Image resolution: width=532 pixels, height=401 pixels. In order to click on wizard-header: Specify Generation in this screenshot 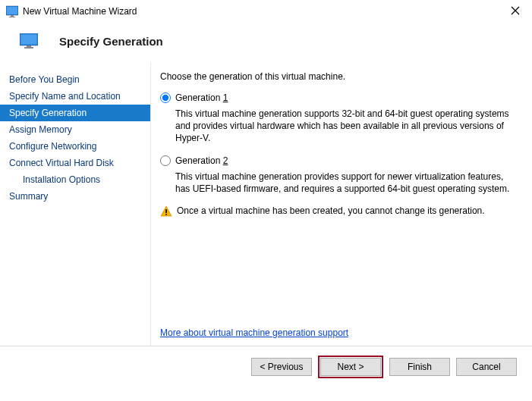, I will do `click(266, 42)`.